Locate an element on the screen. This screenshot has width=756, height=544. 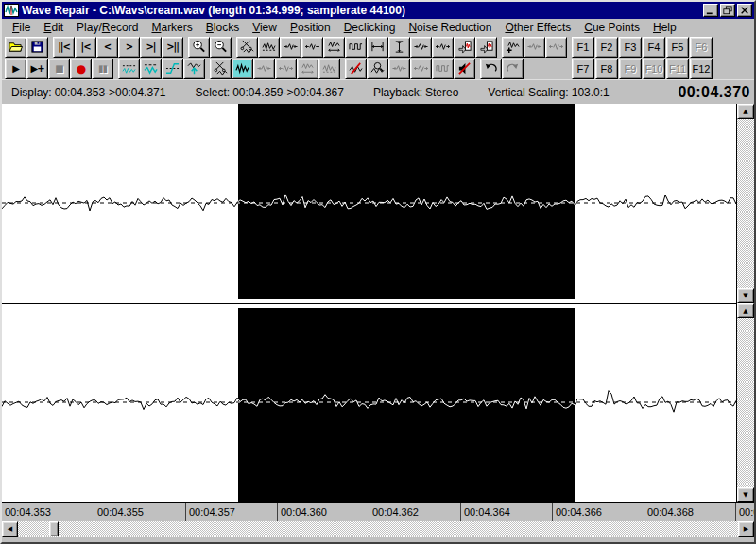
minimize-button is located at coordinates (711, 10).